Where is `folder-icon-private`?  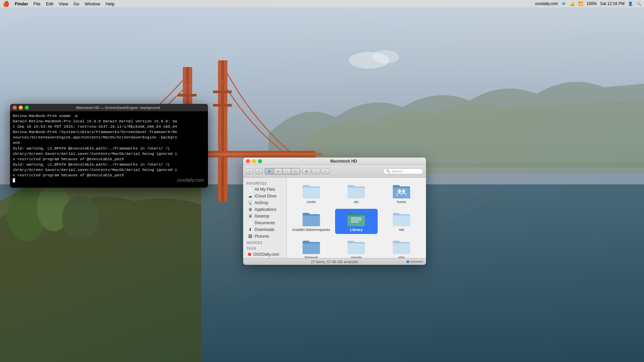
folder-icon-private is located at coordinates (356, 246).